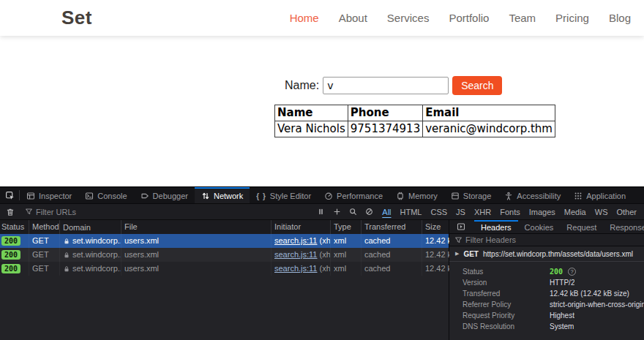 This screenshot has height=340, width=644. What do you see at coordinates (510, 212) in the screenshot?
I see `filter-fonts: Fonts` at bounding box center [510, 212].